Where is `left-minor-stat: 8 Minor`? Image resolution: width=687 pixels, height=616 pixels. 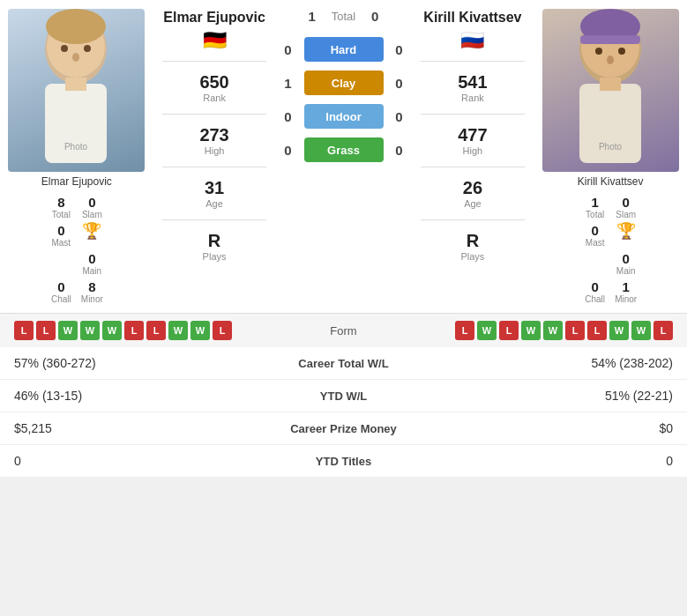
left-minor-stat: 8 Minor is located at coordinates (92, 292).